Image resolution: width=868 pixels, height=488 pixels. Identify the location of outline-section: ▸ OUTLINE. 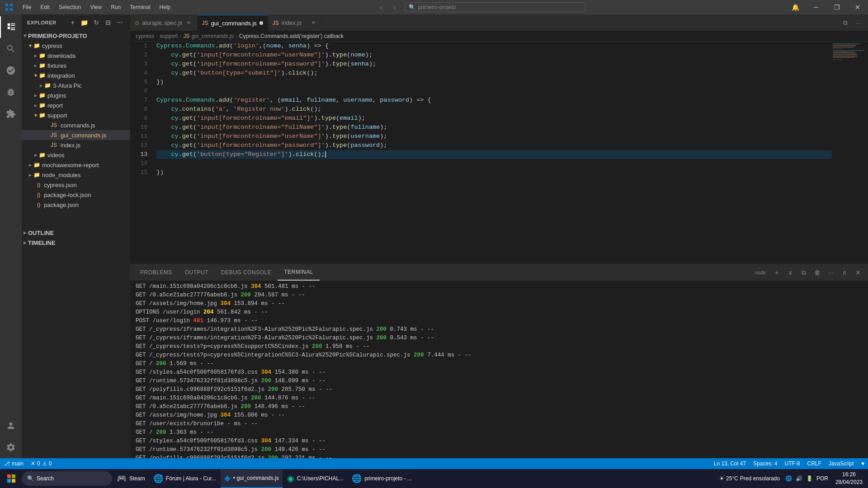
(76, 233).